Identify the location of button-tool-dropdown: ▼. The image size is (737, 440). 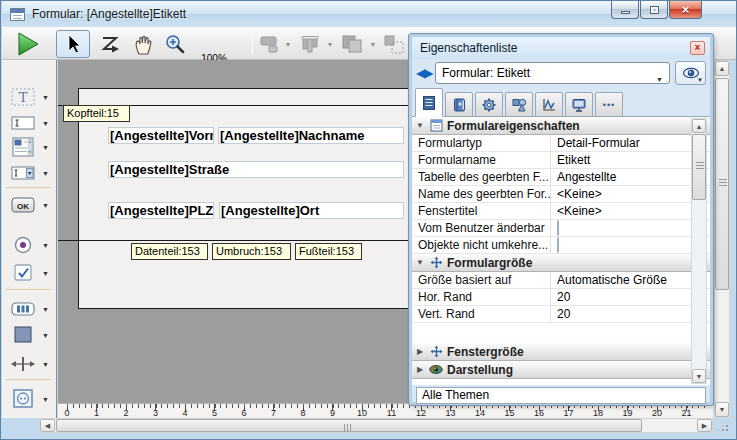
(46, 206).